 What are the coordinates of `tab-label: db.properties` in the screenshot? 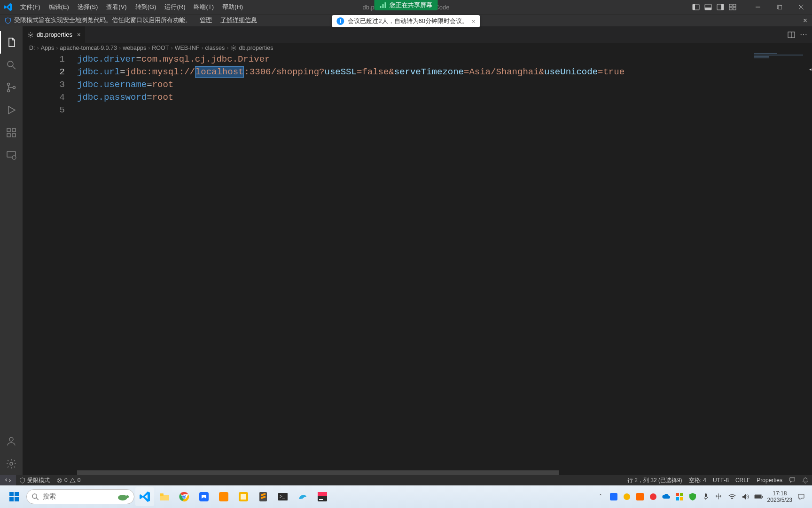 It's located at (55, 35).